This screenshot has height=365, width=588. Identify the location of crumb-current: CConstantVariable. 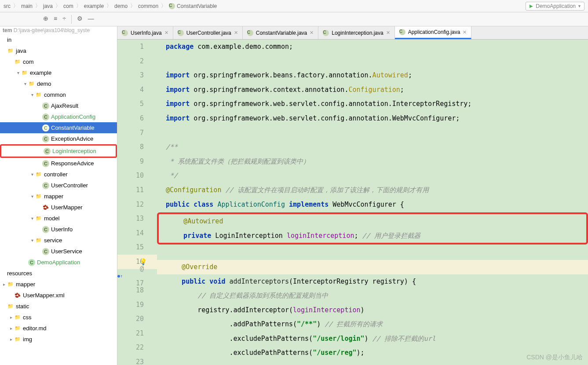
(193, 6).